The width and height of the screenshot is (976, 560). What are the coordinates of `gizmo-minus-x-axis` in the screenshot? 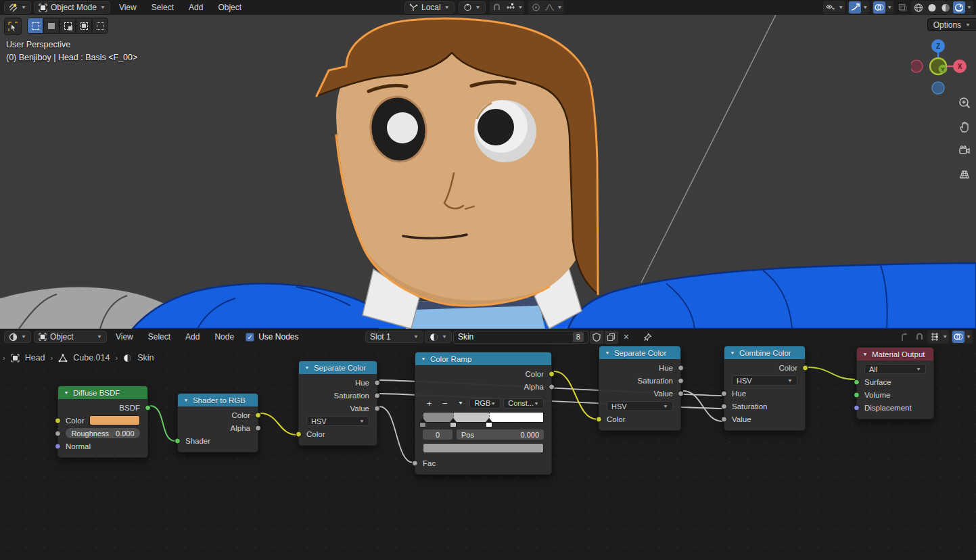 It's located at (917, 66).